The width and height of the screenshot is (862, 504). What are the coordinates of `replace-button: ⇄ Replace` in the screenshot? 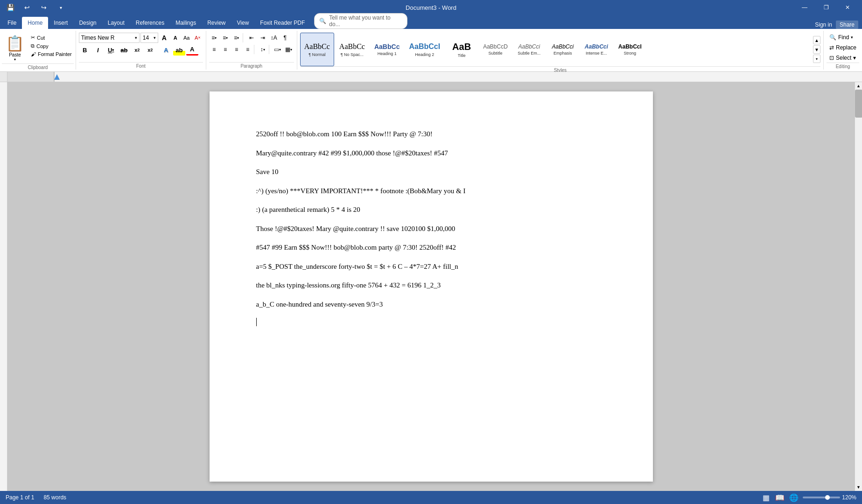 It's located at (843, 48).